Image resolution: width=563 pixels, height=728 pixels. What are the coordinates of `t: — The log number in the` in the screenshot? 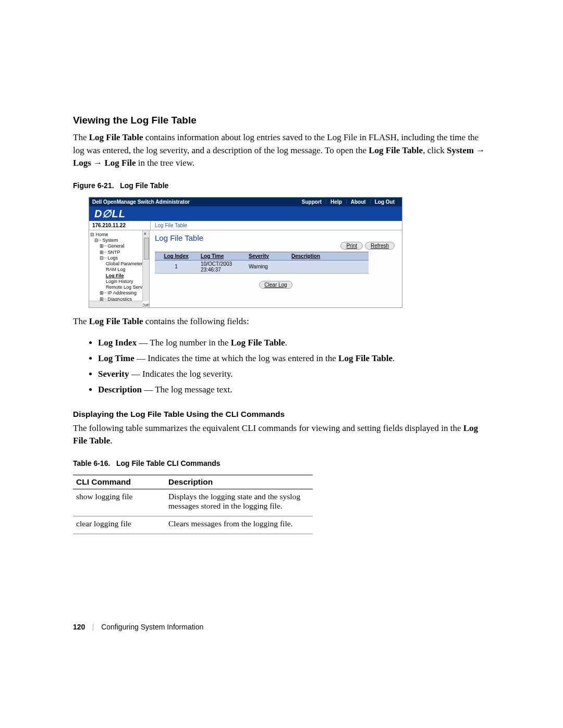 It's located at (183, 343).